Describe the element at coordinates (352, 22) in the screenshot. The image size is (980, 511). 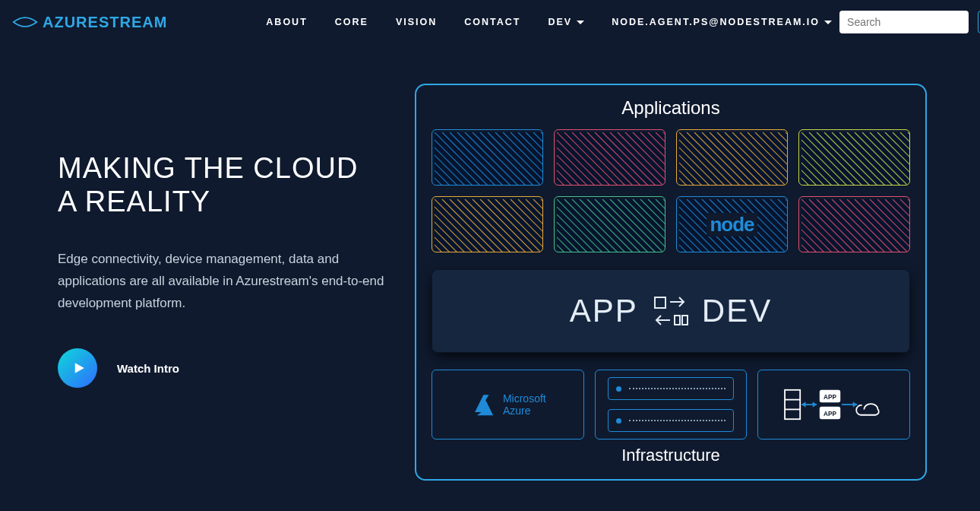
I see `nav-core: CORE` at that location.